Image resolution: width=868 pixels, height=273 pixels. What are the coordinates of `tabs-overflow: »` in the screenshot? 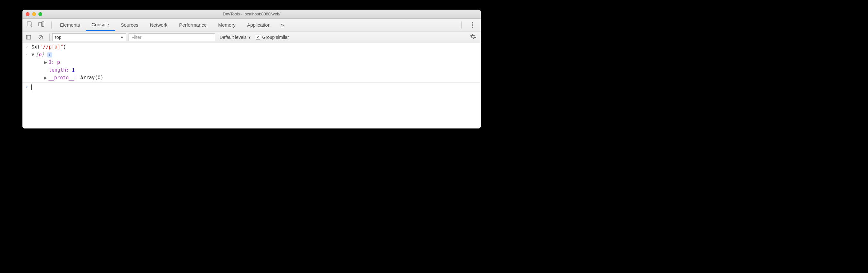 It's located at (282, 25).